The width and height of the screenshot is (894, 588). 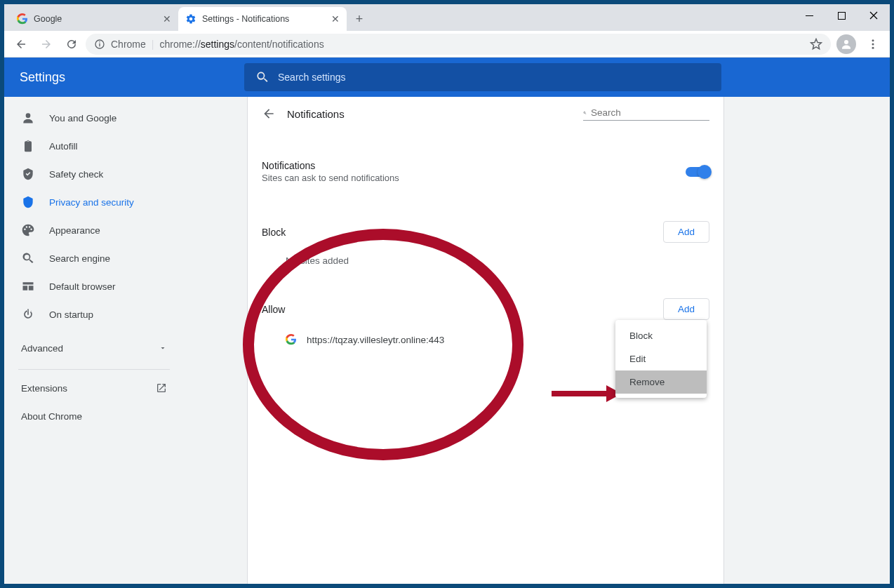 What do you see at coordinates (269, 114) in the screenshot?
I see `page-back-button` at bounding box center [269, 114].